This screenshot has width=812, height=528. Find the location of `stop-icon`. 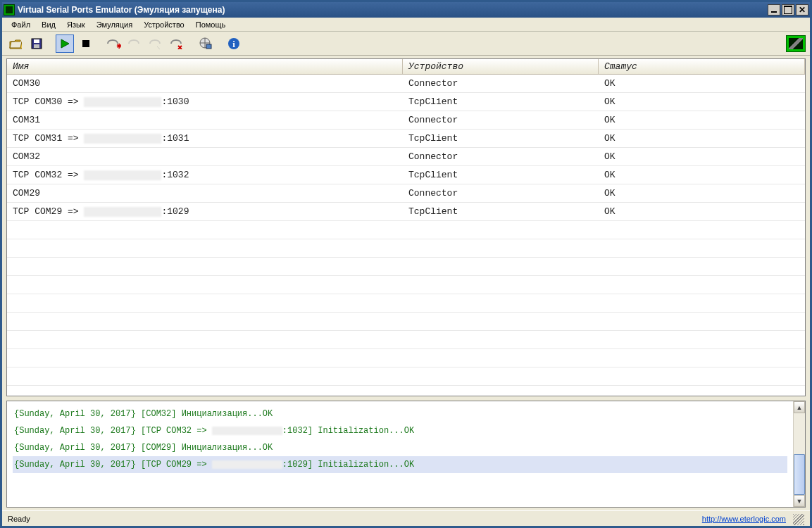

stop-icon is located at coordinates (86, 44).